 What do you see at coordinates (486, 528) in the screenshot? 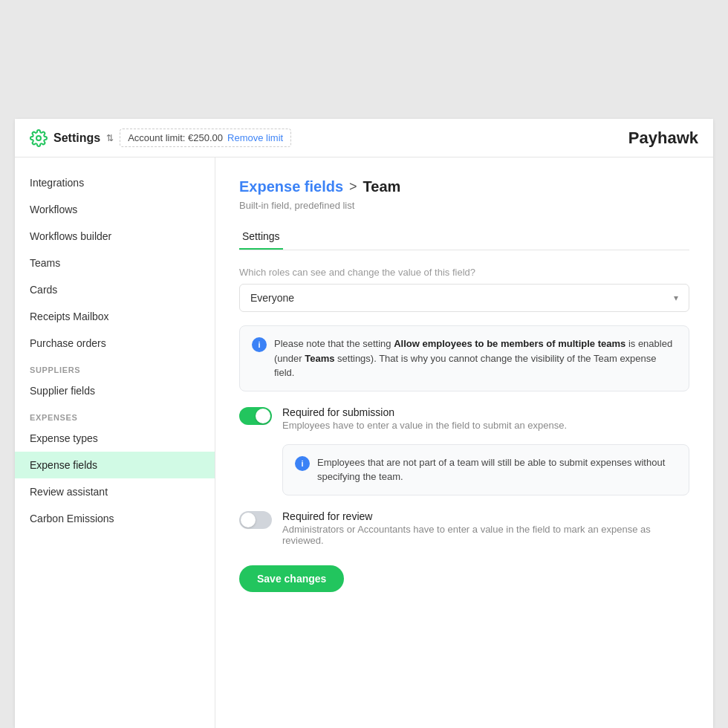
I see `toggle-label-review: Required for review Administrators or Ac…` at bounding box center [486, 528].